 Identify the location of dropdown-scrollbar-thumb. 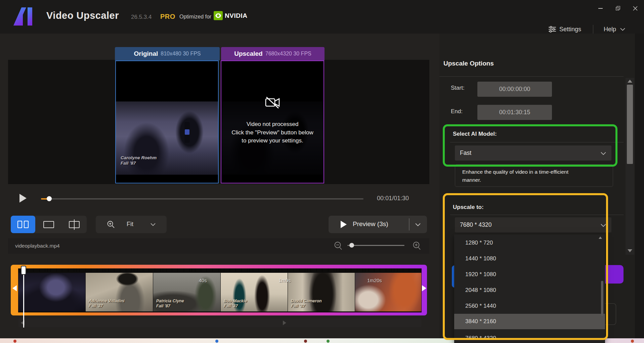
(602, 298).